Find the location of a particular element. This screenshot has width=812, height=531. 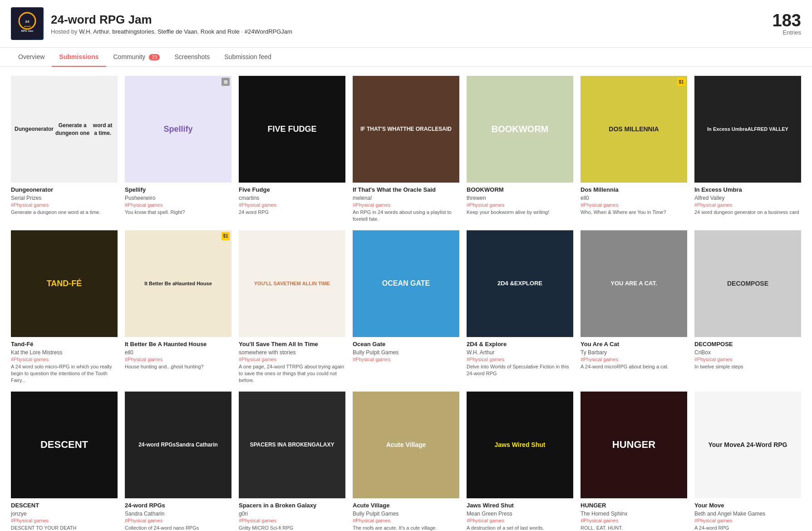

game-description: A destruction of a set of last words. is located at coordinates (520, 528).